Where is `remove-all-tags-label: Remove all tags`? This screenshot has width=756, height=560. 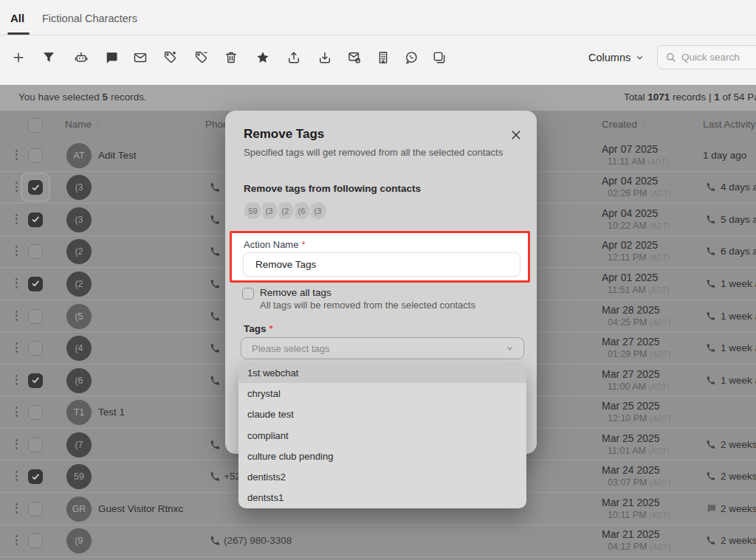
remove-all-tags-label: Remove all tags is located at coordinates (295, 292).